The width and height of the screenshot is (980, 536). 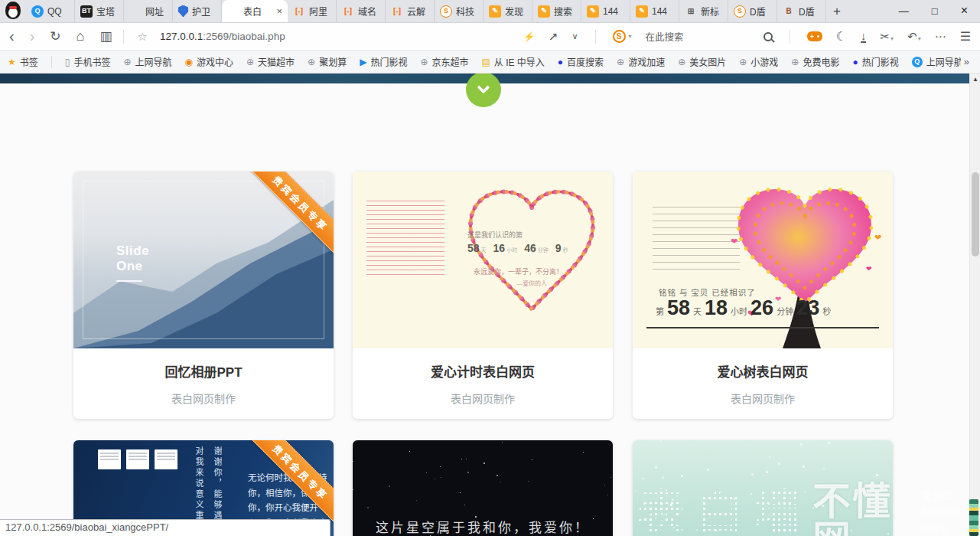 I want to click on screenshot-scissors-icon: ✂▾, so click(x=887, y=37).